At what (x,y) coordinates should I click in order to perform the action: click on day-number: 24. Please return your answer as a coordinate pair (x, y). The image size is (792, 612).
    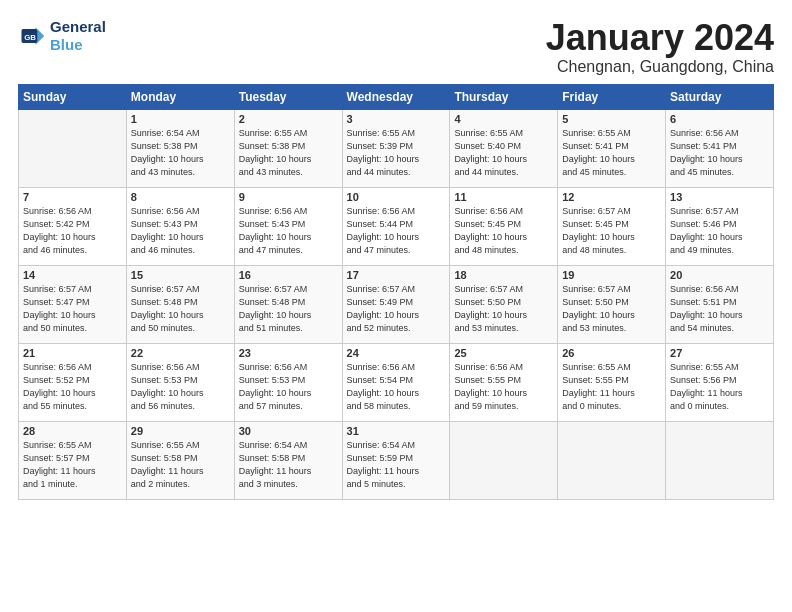
    Looking at the image, I should click on (396, 353).